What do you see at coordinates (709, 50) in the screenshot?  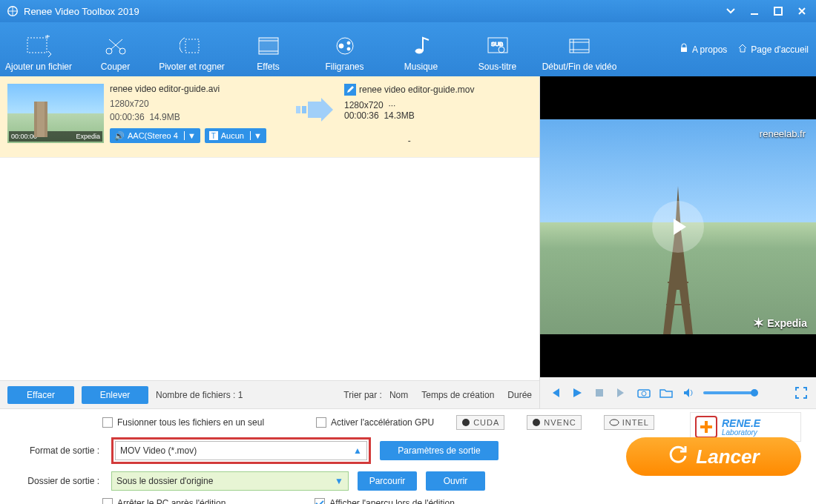 I see `about-label: A propos` at bounding box center [709, 50].